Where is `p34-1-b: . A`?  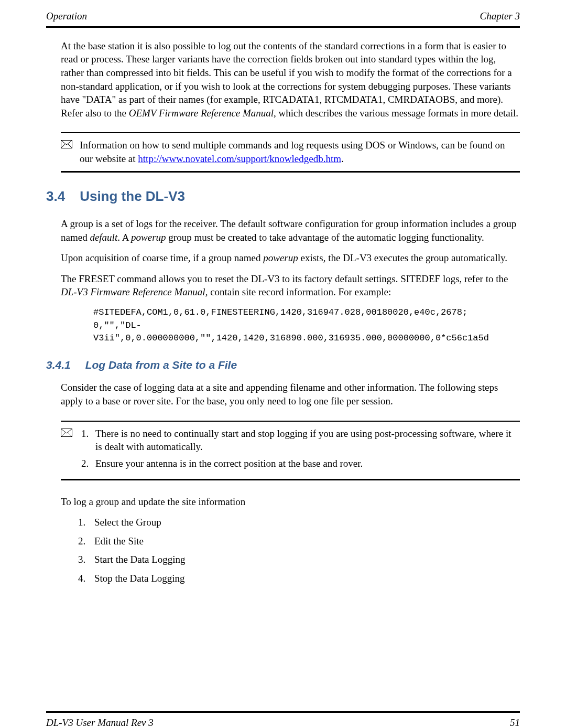 p34-1-b: . A is located at coordinates (124, 237).